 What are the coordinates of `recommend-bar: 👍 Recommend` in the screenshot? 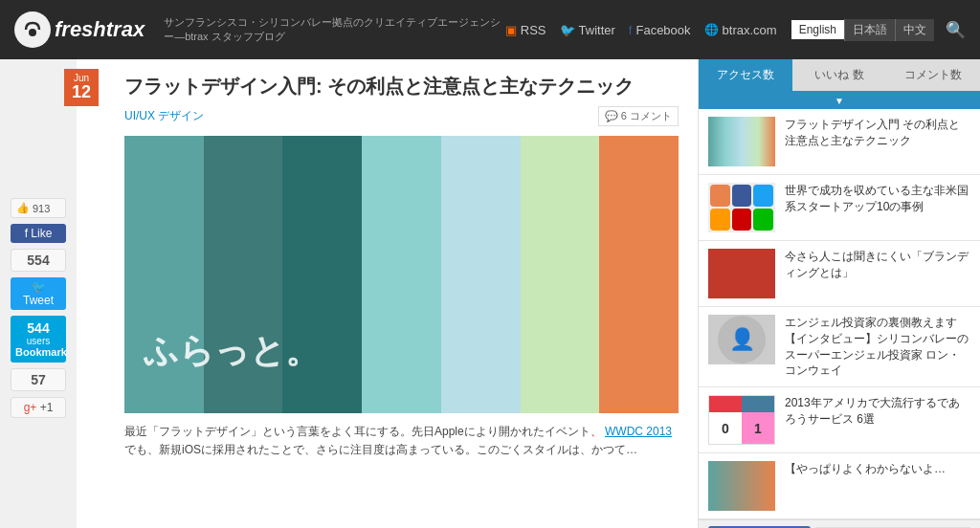 It's located at (839, 524).